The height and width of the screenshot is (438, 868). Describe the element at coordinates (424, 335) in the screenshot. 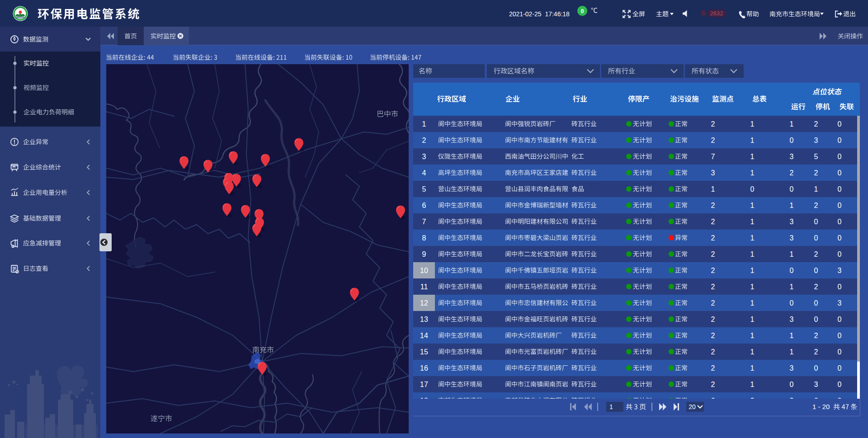

I see `svg-text: 14` at that location.